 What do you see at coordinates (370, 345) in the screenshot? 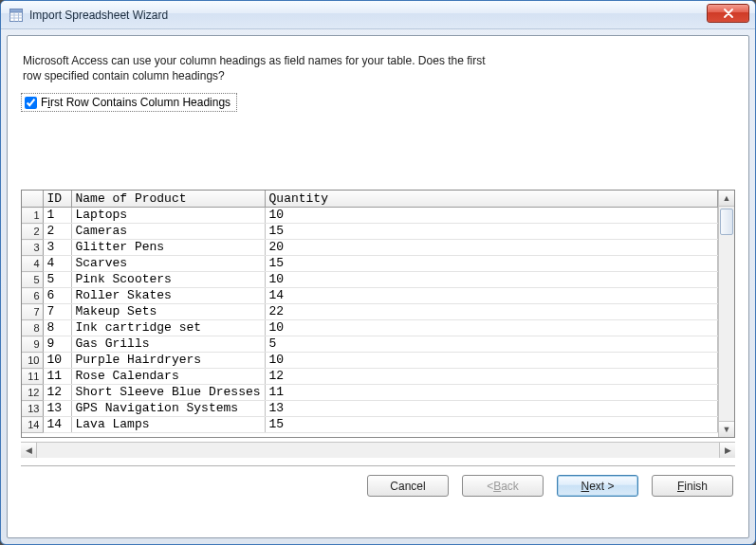
I see `table-row: 99Gas Grills5` at bounding box center [370, 345].